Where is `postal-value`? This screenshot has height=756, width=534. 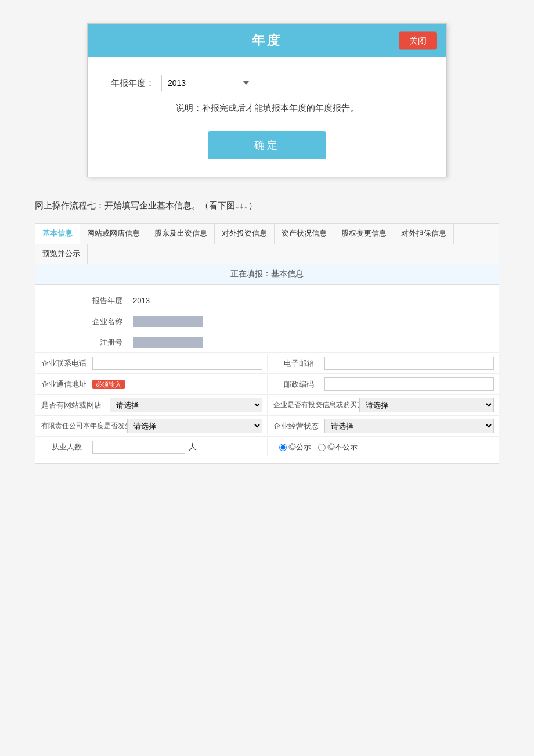
postal-value is located at coordinates (410, 384).